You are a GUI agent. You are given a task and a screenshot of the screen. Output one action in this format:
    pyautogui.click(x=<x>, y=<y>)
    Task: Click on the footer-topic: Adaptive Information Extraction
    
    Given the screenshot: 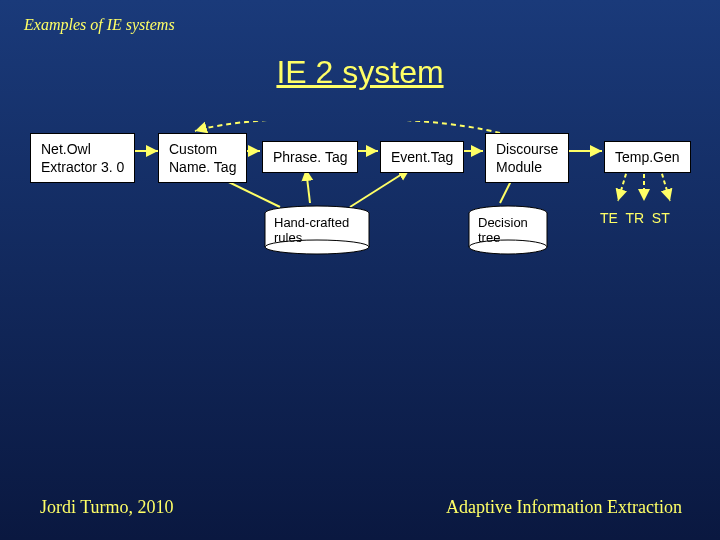 What is the action you would take?
    pyautogui.click(x=564, y=508)
    